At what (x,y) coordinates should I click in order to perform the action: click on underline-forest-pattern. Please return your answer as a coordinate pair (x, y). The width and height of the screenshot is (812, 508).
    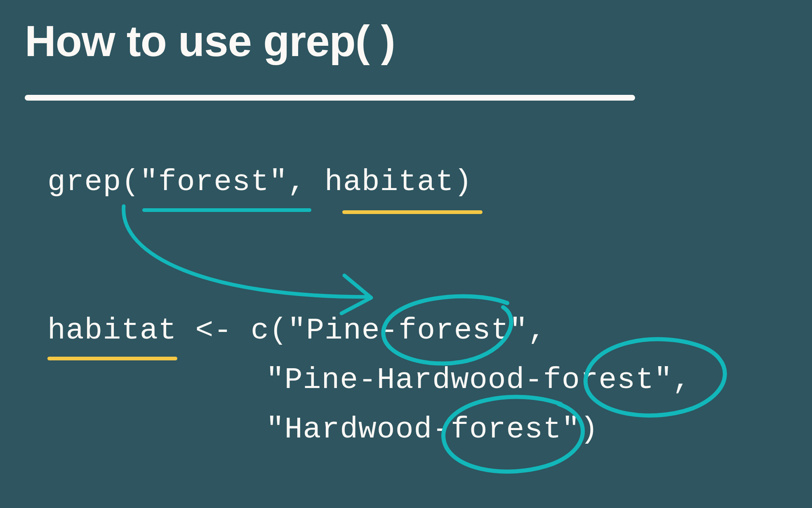
    Looking at the image, I should click on (227, 210).